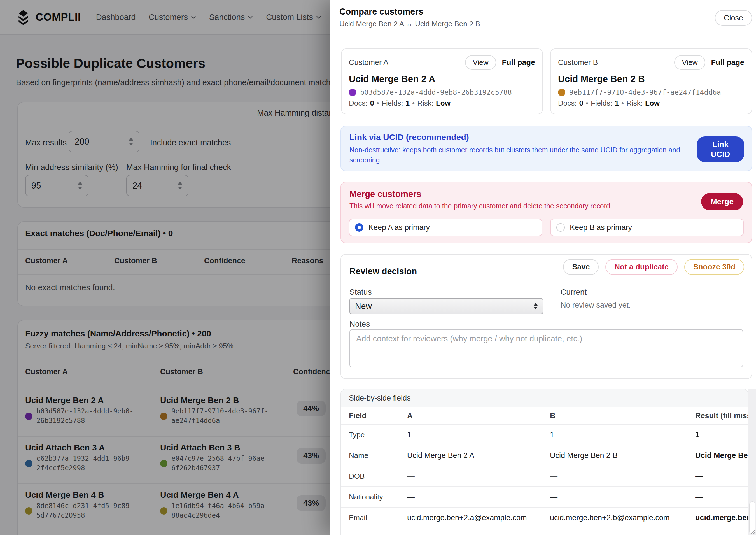 The height and width of the screenshot is (535, 756). What do you see at coordinates (545, 435) in the screenshot?
I see `table-row-type: Type 1 1 1` at bounding box center [545, 435].